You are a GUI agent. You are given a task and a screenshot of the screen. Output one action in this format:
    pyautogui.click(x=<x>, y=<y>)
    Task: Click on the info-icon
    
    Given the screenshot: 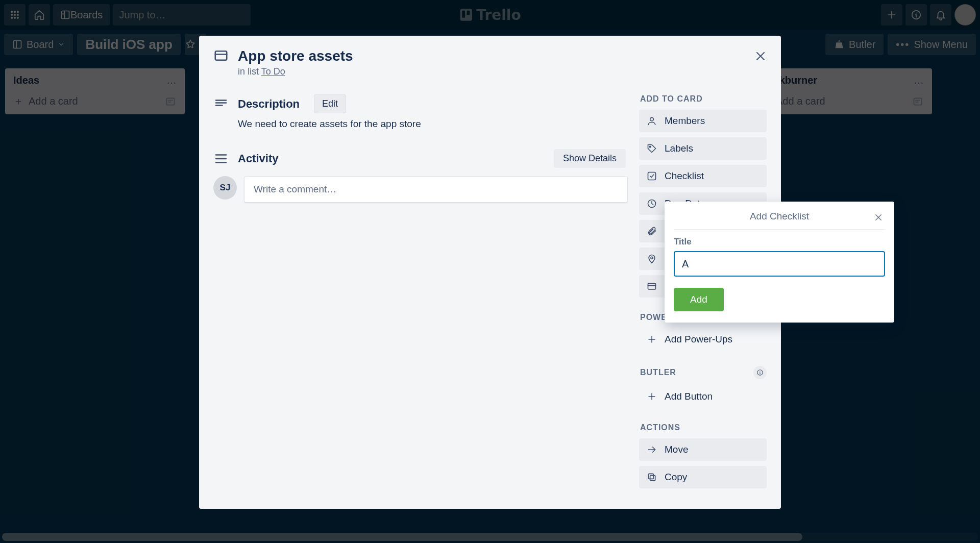 What is the action you would take?
    pyautogui.click(x=760, y=373)
    